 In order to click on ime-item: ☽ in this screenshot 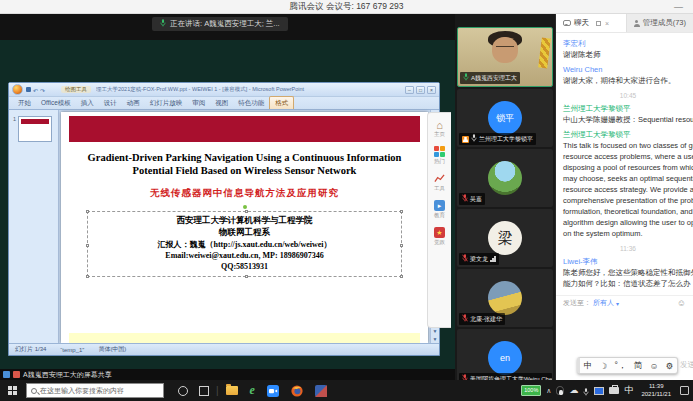, I will do `click(604, 366)`.